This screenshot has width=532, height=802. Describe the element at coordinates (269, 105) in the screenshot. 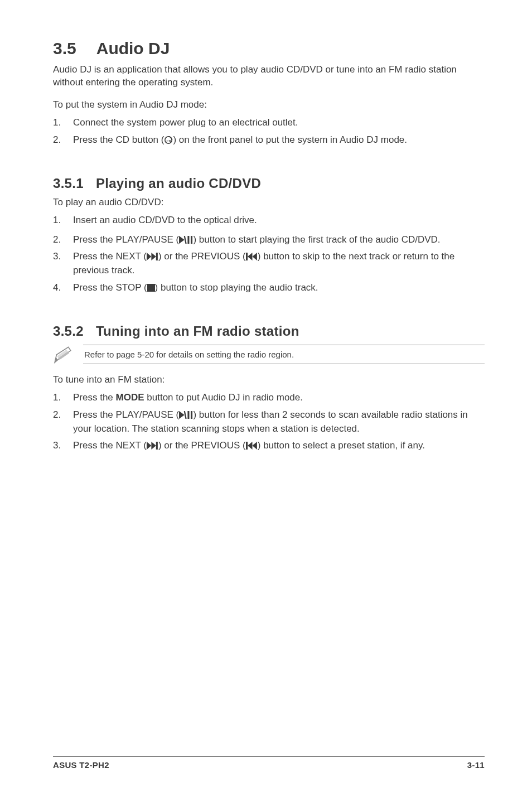

I see `lead-0: To put the system in Audio DJ mode:` at that location.